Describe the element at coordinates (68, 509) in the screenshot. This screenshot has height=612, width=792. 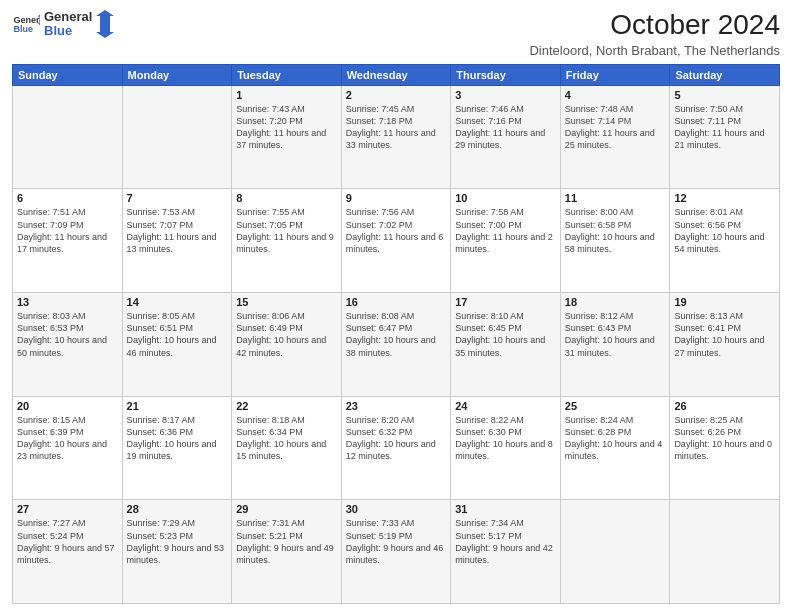
I see `day-number: 27` at that location.